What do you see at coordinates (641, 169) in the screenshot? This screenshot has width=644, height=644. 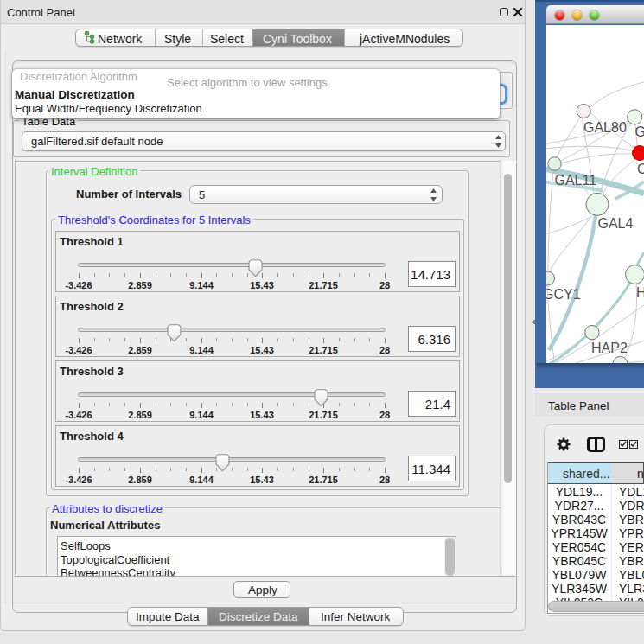 I see `svg-text: C` at bounding box center [641, 169].